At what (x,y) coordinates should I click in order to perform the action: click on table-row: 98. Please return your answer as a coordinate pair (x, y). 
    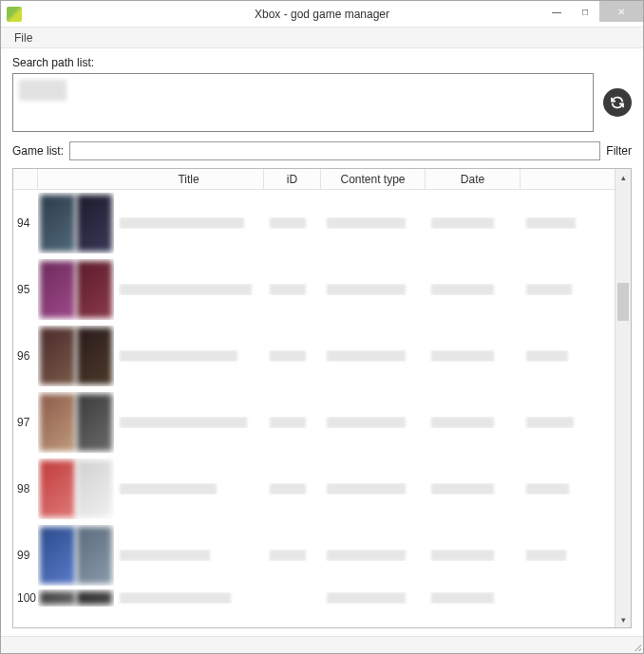
    Looking at the image, I should click on (313, 489).